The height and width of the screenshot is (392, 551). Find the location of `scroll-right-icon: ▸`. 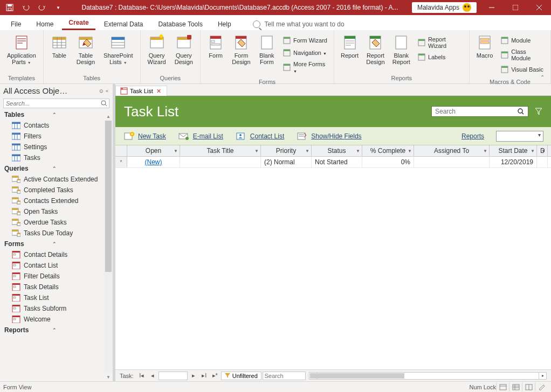

scroll-right-icon: ▸ is located at coordinates (542, 376).